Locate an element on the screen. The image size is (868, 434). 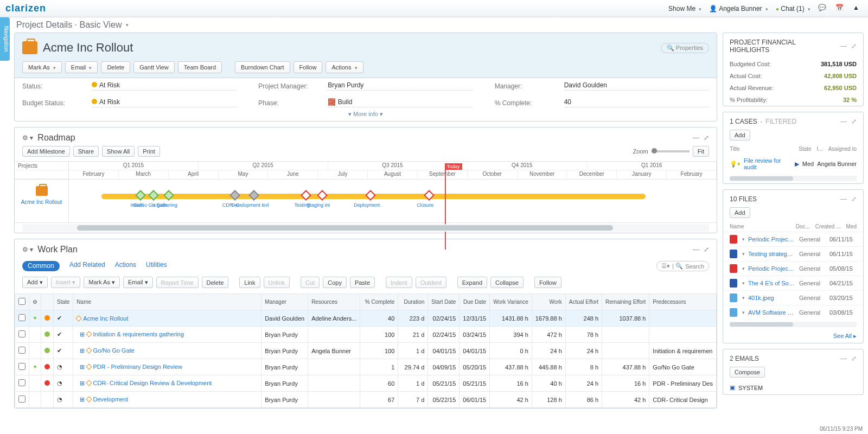
wp-follow: Follow is located at coordinates (548, 282).